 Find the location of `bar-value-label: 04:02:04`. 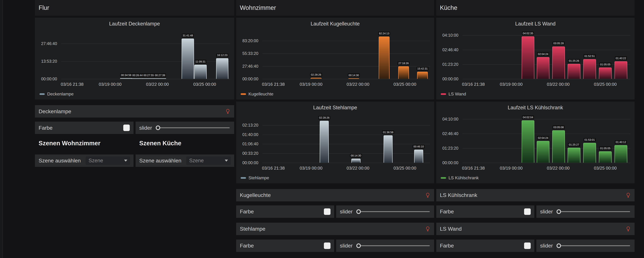

bar-value-label: 04:02:04 is located at coordinates (528, 117).